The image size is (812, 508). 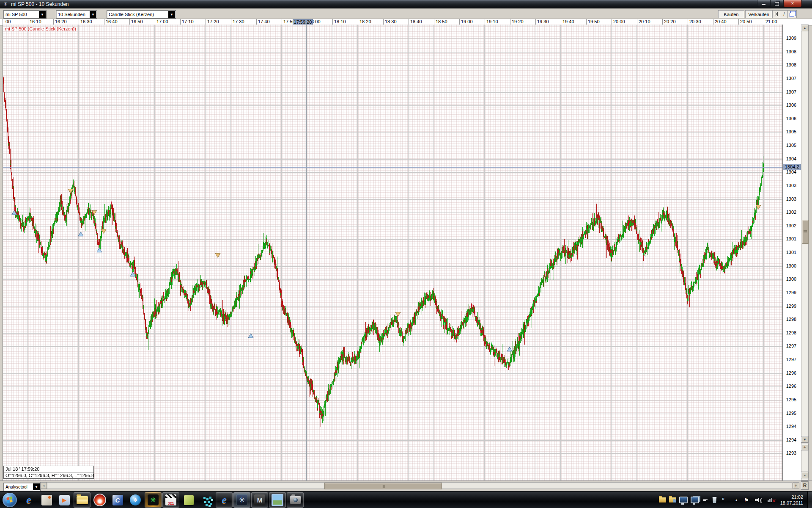 I want to click on current-price-badge: 1304.2, so click(x=792, y=167).